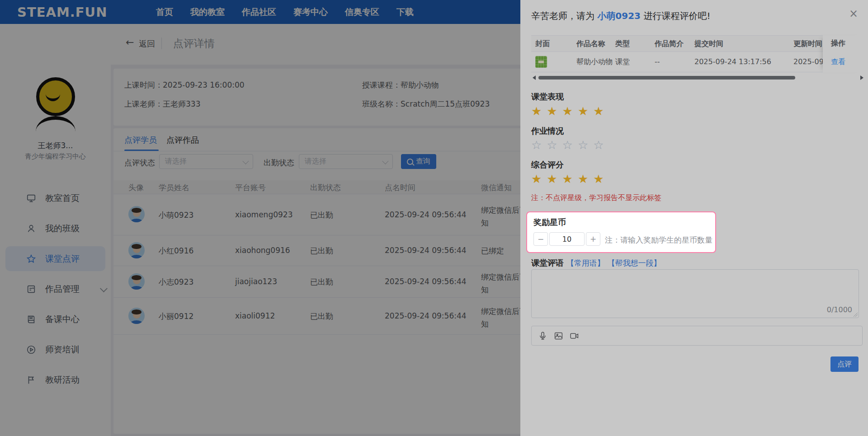  Describe the element at coordinates (541, 239) in the screenshot. I see `decrease-button: −` at that location.